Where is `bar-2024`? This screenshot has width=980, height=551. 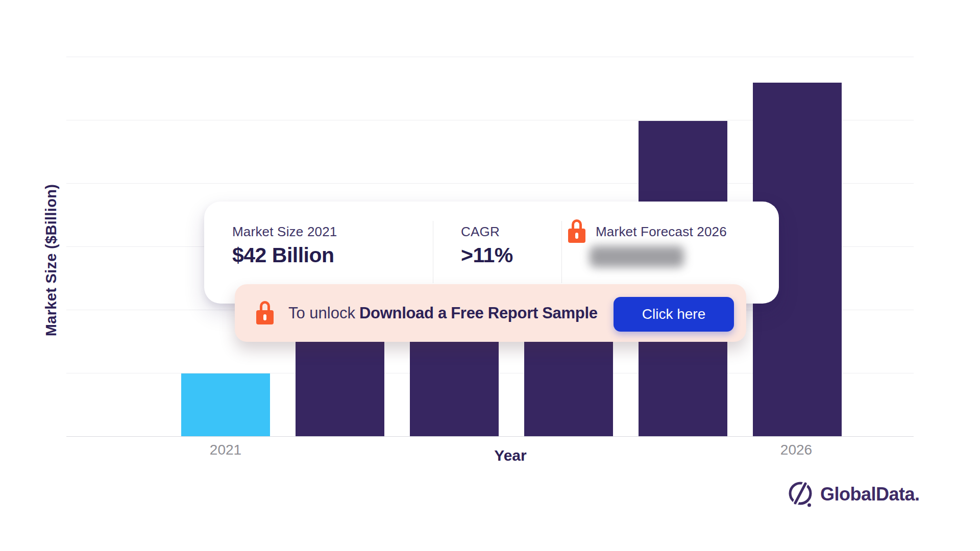
bar-2024 is located at coordinates (569, 382).